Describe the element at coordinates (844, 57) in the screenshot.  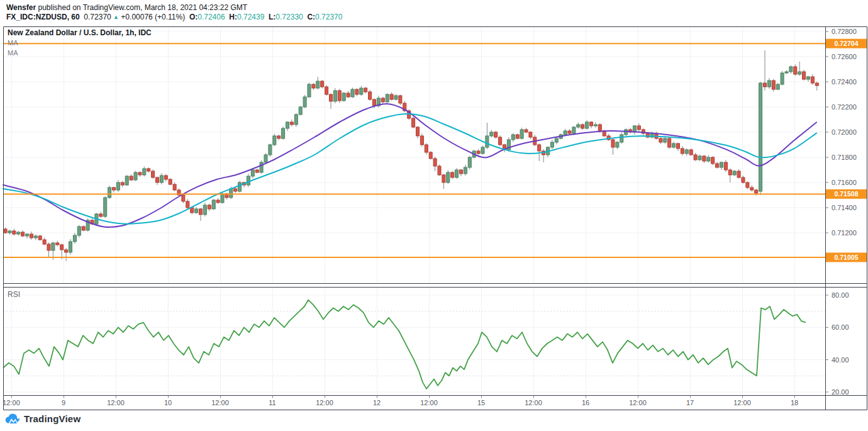
I see `price-tick-label: 0.72600` at that location.